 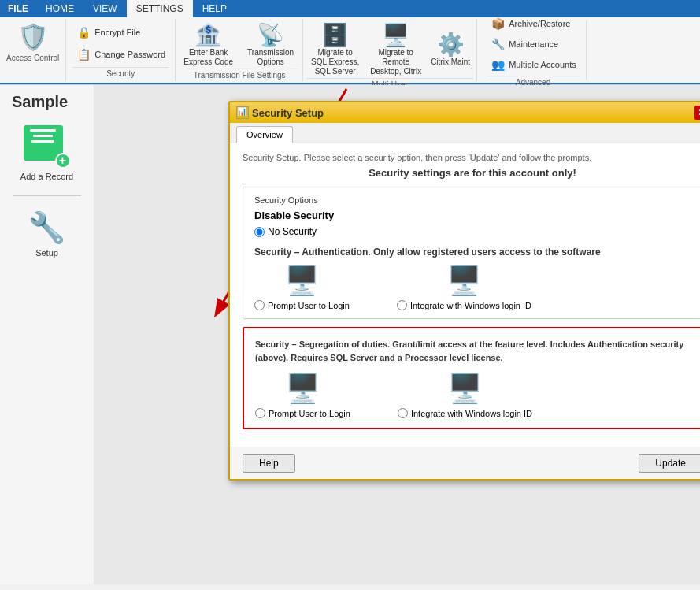 I want to click on modal-tabs: Overview, so click(x=465, y=133).